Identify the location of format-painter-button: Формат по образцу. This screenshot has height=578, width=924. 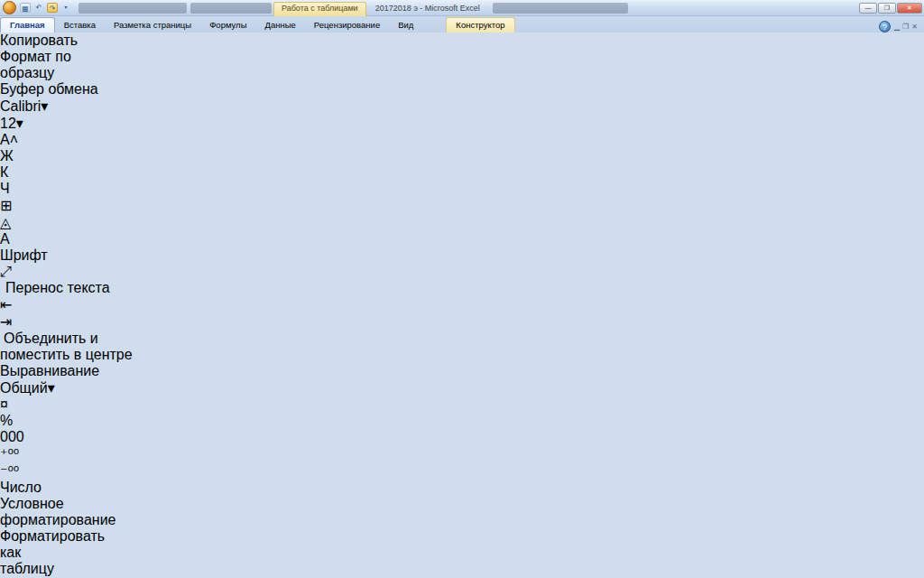
(51, 65).